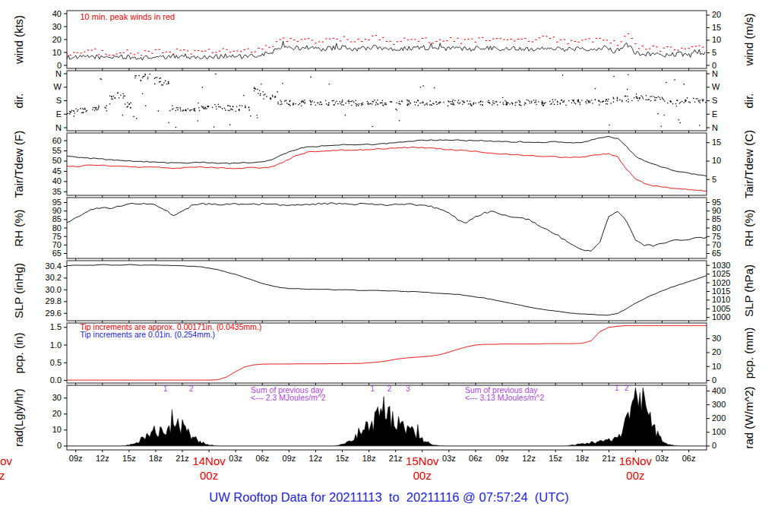 The width and height of the screenshot is (778, 532). I want to click on ytick-label: 50, so click(57, 160).